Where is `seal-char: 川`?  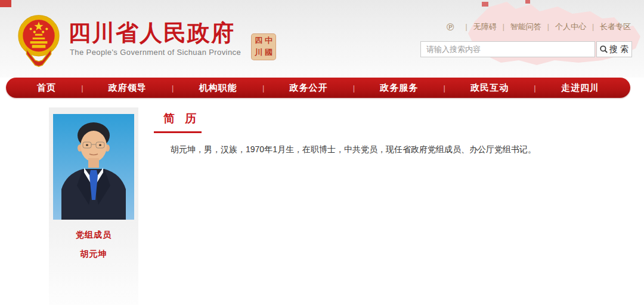
seal-char: 川 is located at coordinates (259, 53).